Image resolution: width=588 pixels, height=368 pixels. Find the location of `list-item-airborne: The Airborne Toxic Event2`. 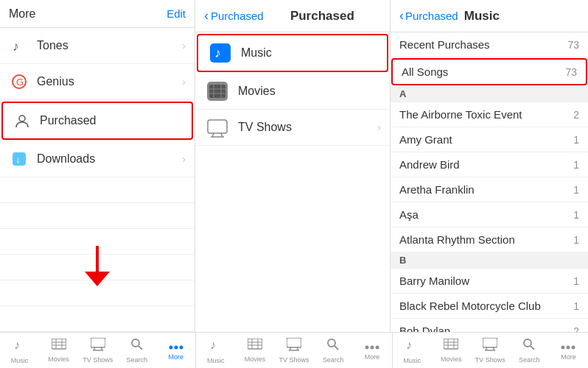

list-item-airborne: The Airborne Toxic Event2 is located at coordinates (489, 115).